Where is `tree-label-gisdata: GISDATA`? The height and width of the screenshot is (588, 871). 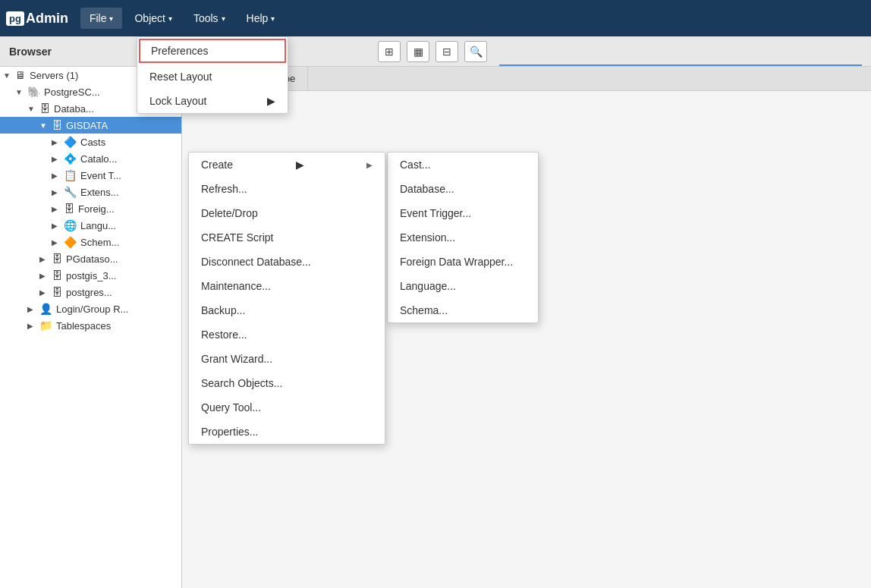
tree-label-gisdata: GISDATA is located at coordinates (86, 126).